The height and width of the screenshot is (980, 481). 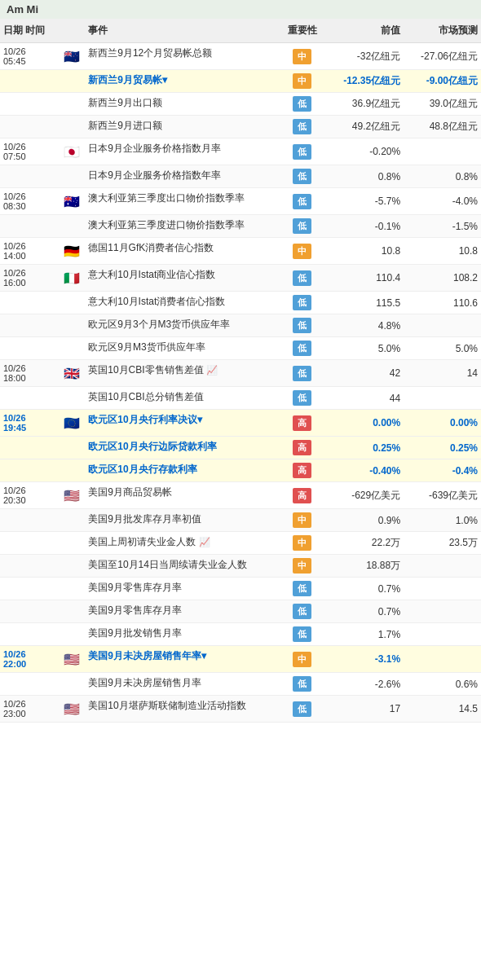 What do you see at coordinates (240, 684) in the screenshot?
I see `table-row: 美国9月未决房屋销售月率低-2.6%0.6%` at bounding box center [240, 684].